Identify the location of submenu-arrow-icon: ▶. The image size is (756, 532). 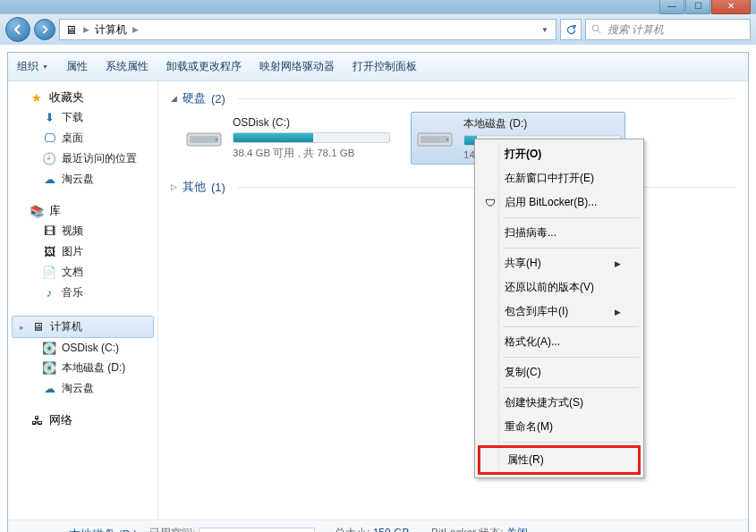
(617, 312).